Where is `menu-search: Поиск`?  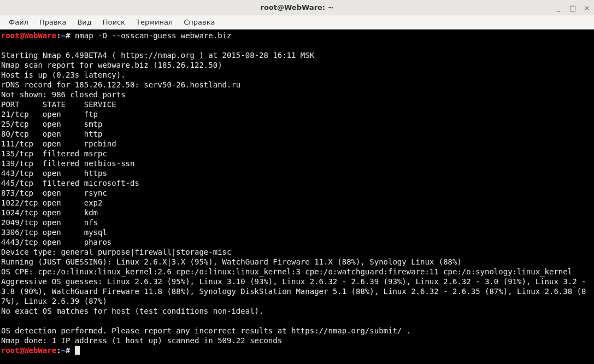
menu-search: Поиск is located at coordinates (114, 22).